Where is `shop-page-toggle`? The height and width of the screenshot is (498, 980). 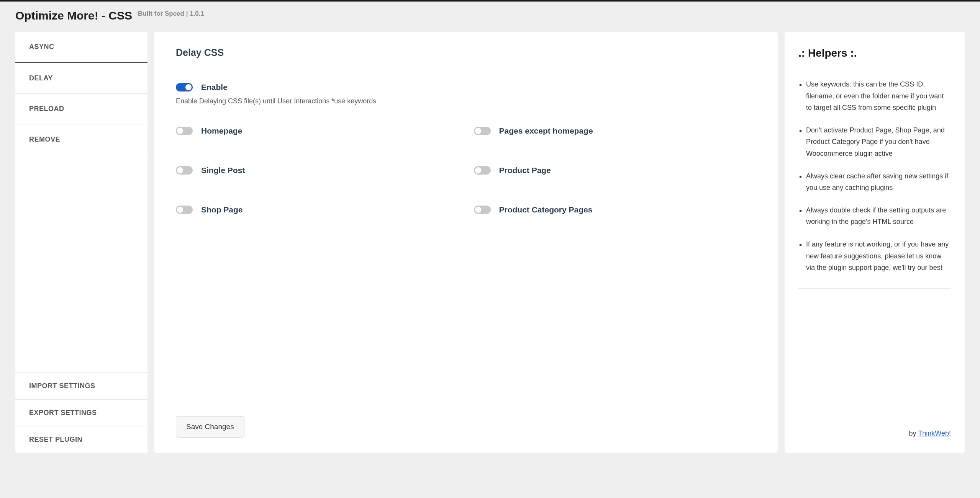 shop-page-toggle is located at coordinates (184, 210).